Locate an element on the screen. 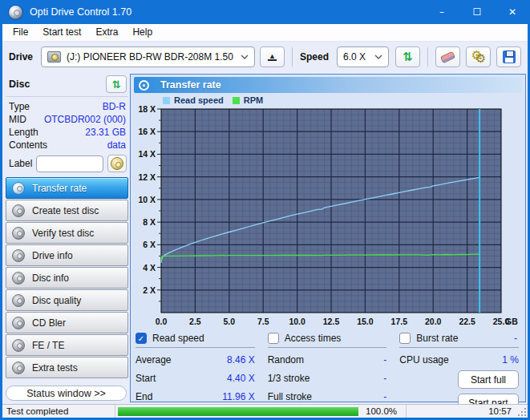 The image size is (530, 420). sidebar-item-label: Disc quality is located at coordinates (56, 301).